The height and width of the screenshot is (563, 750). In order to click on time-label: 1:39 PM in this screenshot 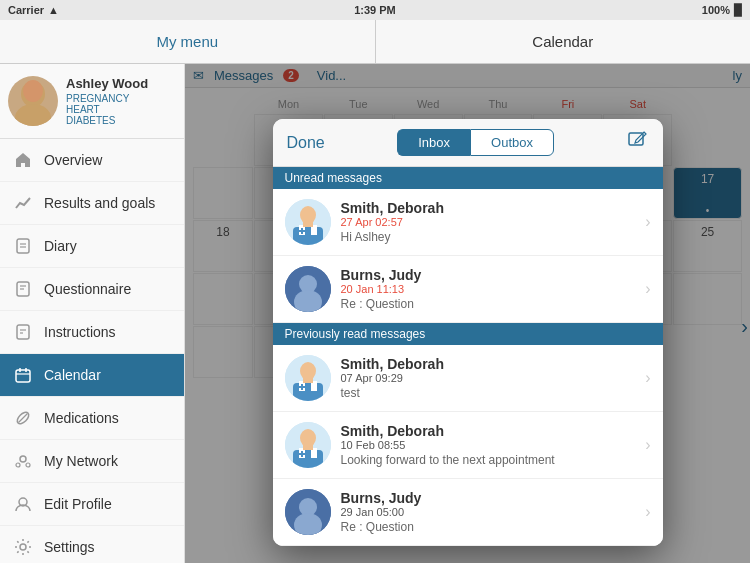, I will do `click(375, 10)`.